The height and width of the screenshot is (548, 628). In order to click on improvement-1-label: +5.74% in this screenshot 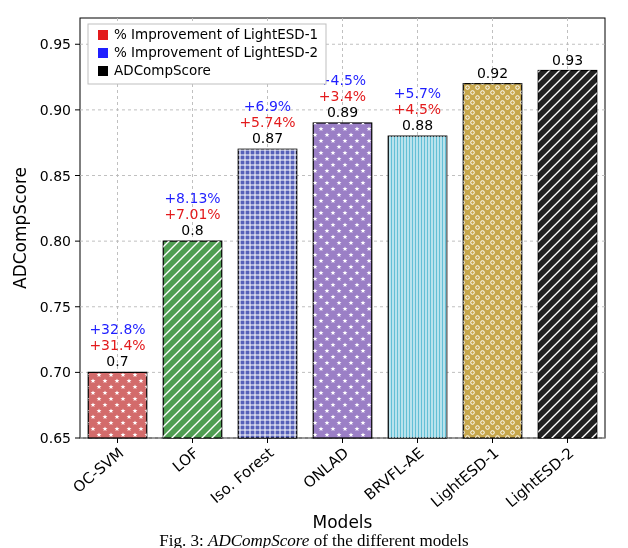, I will do `click(267, 122)`.